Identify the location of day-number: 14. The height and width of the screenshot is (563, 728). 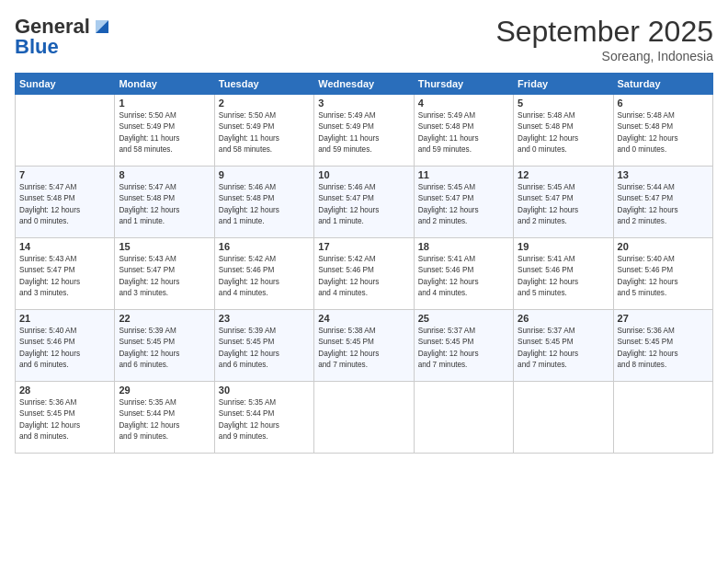
(64, 247).